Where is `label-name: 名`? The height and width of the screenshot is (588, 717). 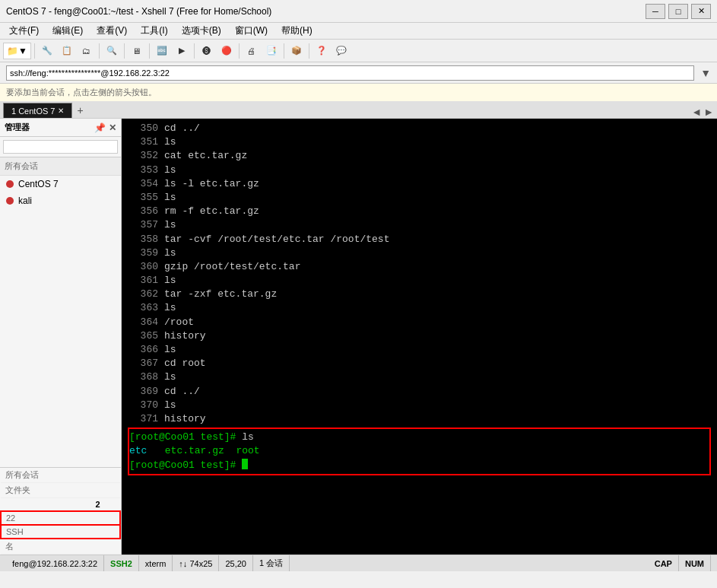
label-name: 名 is located at coordinates (46, 546).